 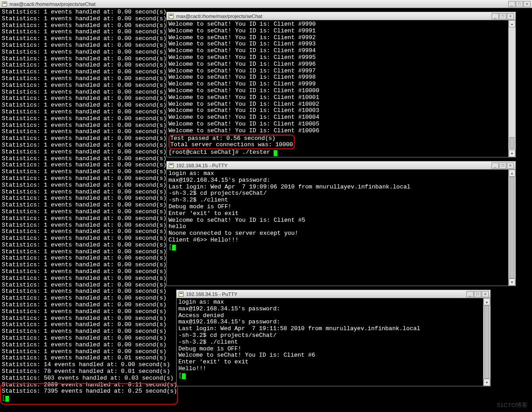 What do you see at coordinates (341, 16) in the screenshot?
I see `tester-titlebar: max@cacti:/home/max/projects/seChat _ □ …` at bounding box center [341, 16].